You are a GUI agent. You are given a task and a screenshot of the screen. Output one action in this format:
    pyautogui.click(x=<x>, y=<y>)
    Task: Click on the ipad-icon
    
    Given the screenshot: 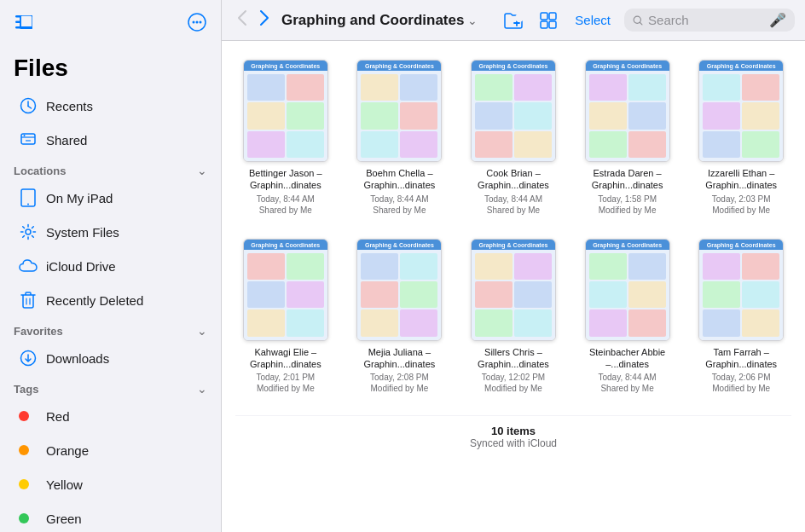 What is the action you would take?
    pyautogui.click(x=28, y=198)
    